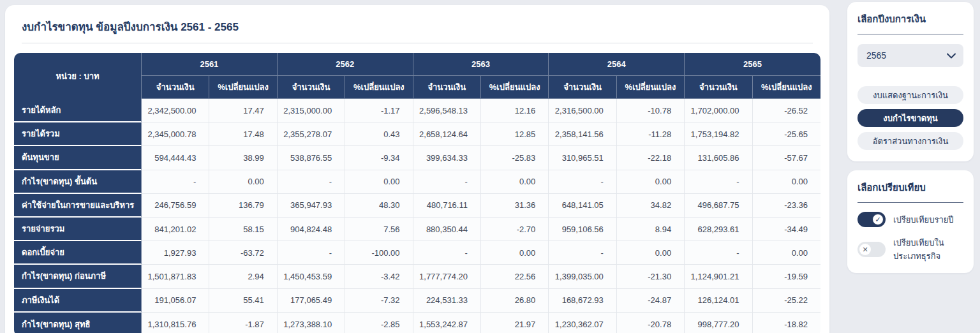 The height and width of the screenshot is (333, 980). What do you see at coordinates (447, 134) in the screenshot?
I see `amount-cell: 2,658,124.64` at bounding box center [447, 134].